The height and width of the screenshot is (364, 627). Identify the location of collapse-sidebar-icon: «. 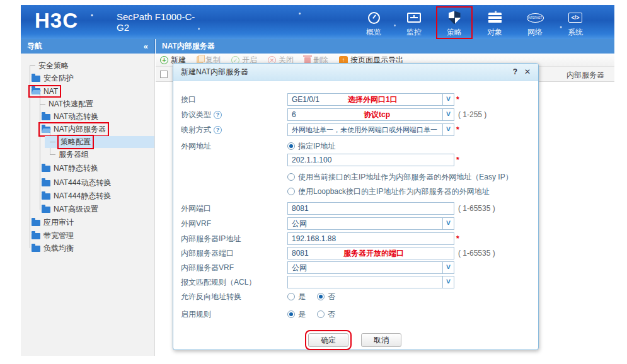
(146, 47).